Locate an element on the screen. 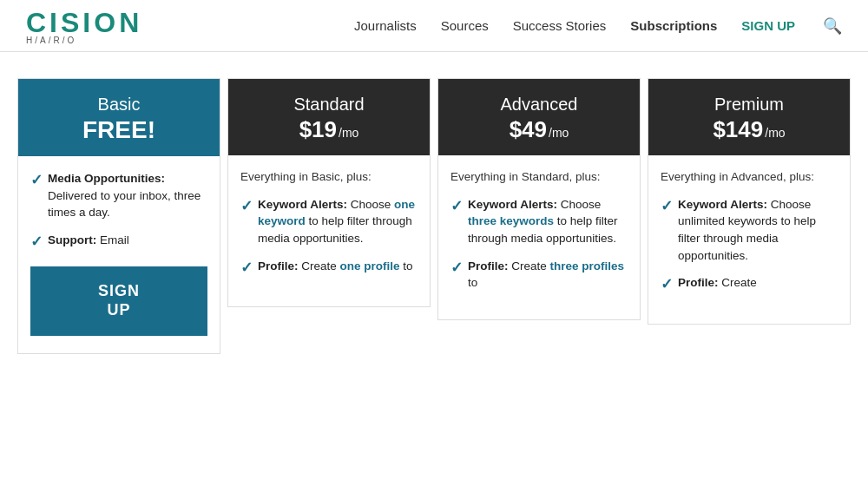 This screenshot has width=868, height=486. navbar: CISION H/A/R/O Journalists Sources Succe… is located at coordinates (434, 26).